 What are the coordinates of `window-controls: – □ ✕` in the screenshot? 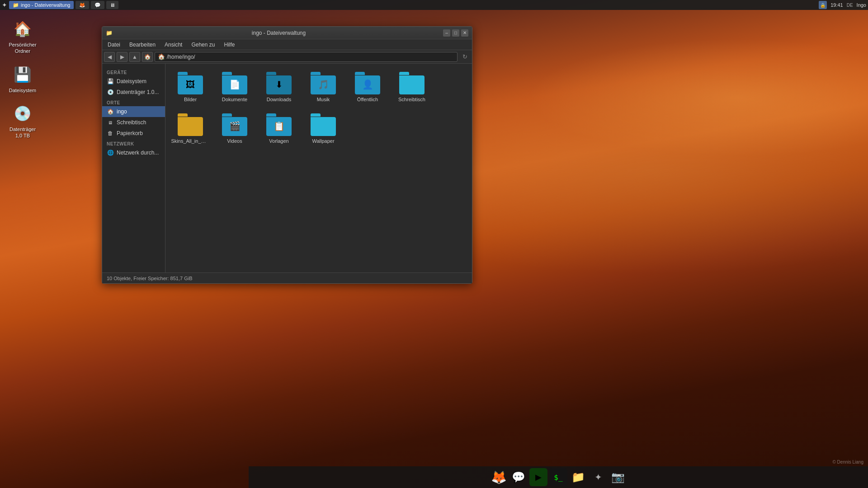 It's located at (456, 33).